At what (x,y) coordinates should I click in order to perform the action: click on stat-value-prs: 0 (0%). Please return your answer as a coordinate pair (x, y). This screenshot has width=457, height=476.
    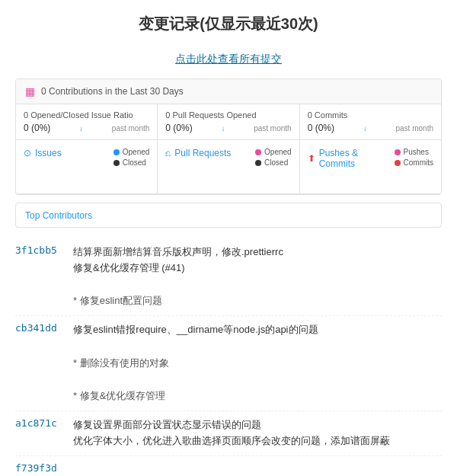
    Looking at the image, I should click on (178, 128).